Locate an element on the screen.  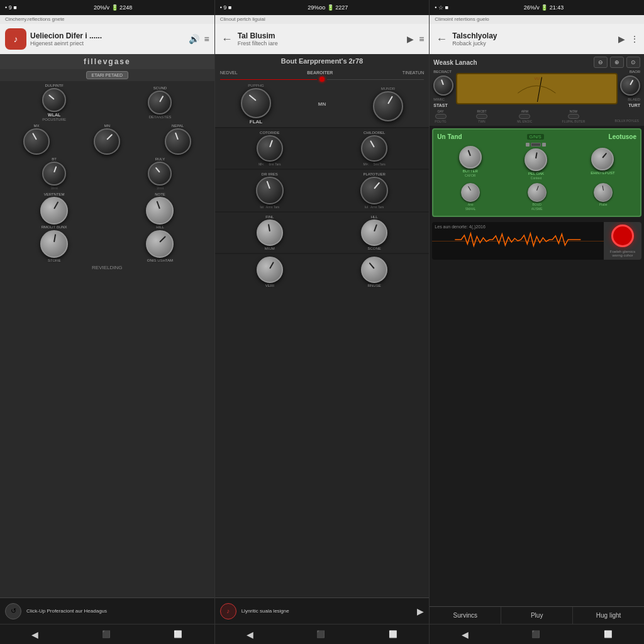
panel3-subtitle: Roback jucky is located at coordinates (533, 43).